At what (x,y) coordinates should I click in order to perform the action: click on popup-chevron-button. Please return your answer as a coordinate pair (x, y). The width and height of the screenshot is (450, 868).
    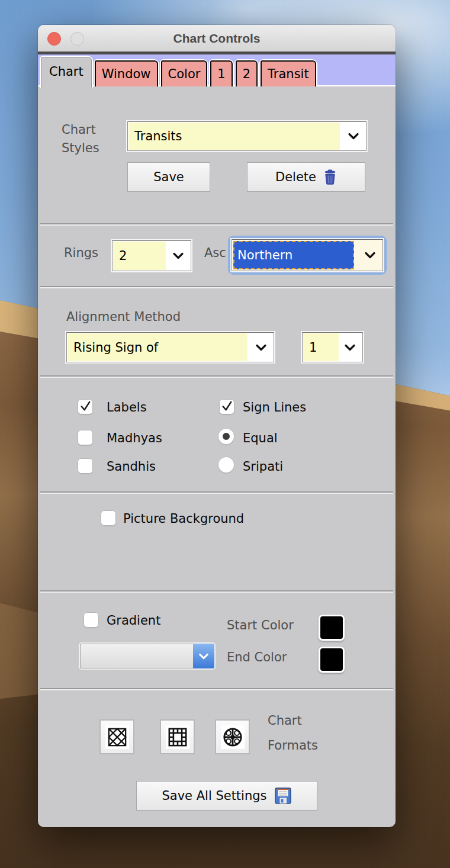
    Looking at the image, I should click on (204, 656).